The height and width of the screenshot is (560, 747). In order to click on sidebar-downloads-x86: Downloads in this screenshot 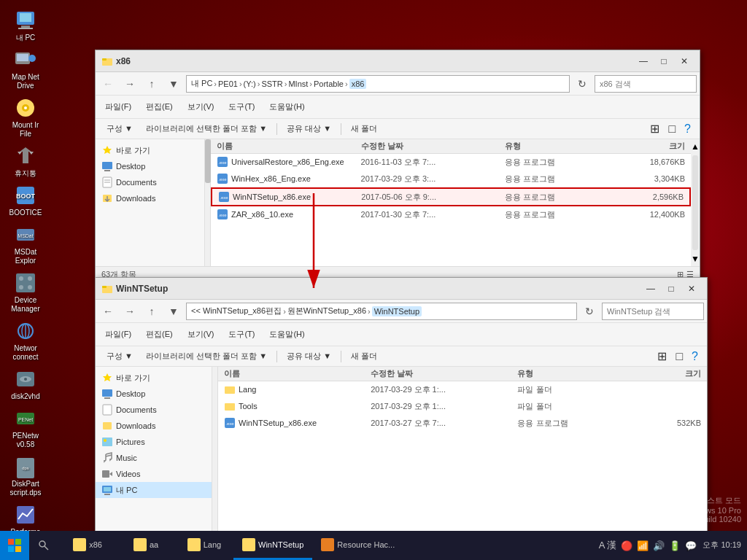, I will do `click(150, 198)`.